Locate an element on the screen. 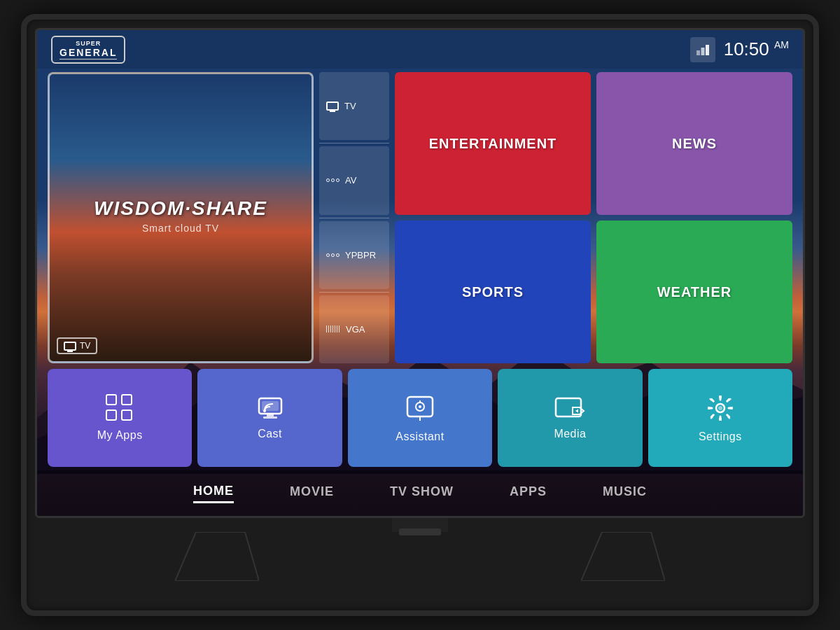 The height and width of the screenshot is (630, 840). nav-movie: MOVIE is located at coordinates (312, 493).